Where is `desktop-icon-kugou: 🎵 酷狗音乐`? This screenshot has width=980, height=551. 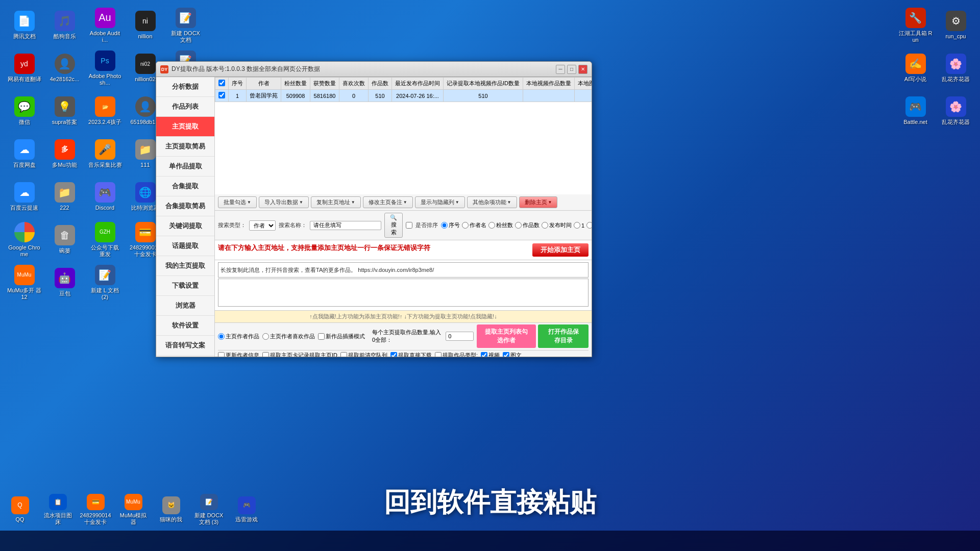 desktop-icon-kugou: 🎵 酷狗音乐 is located at coordinates (64, 26).